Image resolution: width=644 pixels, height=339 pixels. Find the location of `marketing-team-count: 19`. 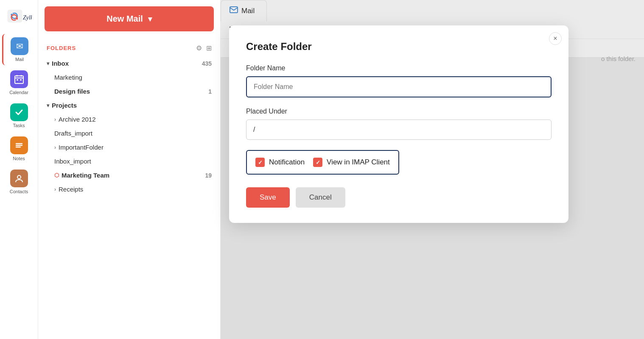

marketing-team-count: 19 is located at coordinates (208, 175).